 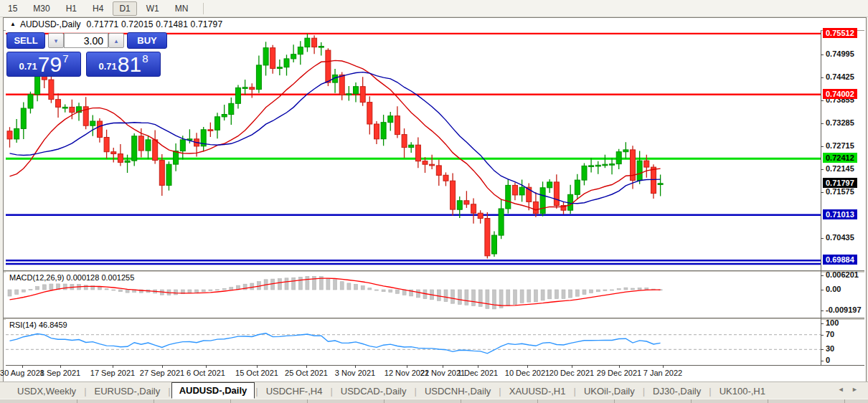 I want to click on timeframe-button-w1: W1, so click(x=153, y=9).